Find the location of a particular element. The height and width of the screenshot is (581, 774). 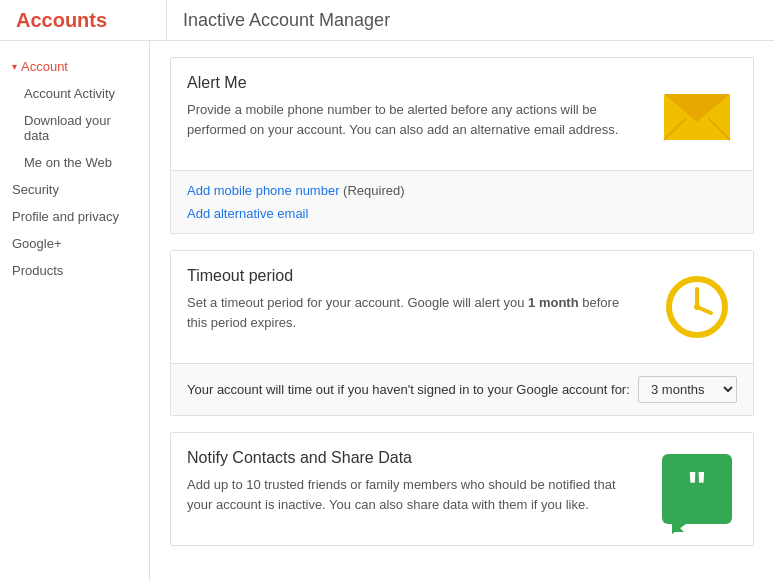

sidebar-item-profile-privacy: Profile and privacy is located at coordinates (74, 216).